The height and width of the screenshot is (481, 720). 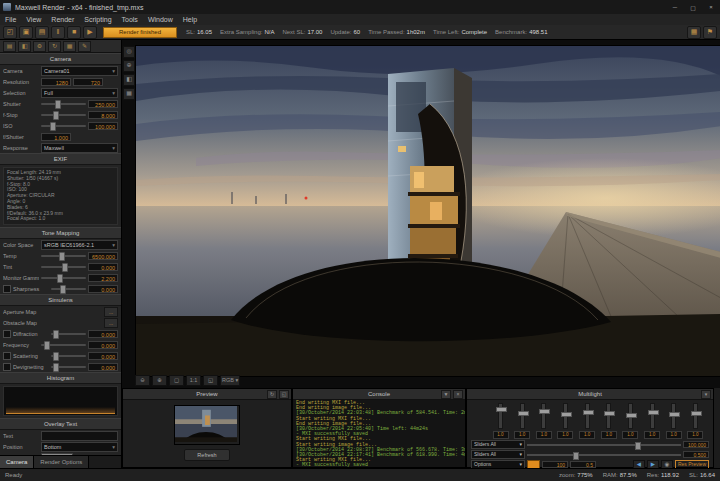 I want to click on frequency-value: 0.000, so click(x=103, y=345).